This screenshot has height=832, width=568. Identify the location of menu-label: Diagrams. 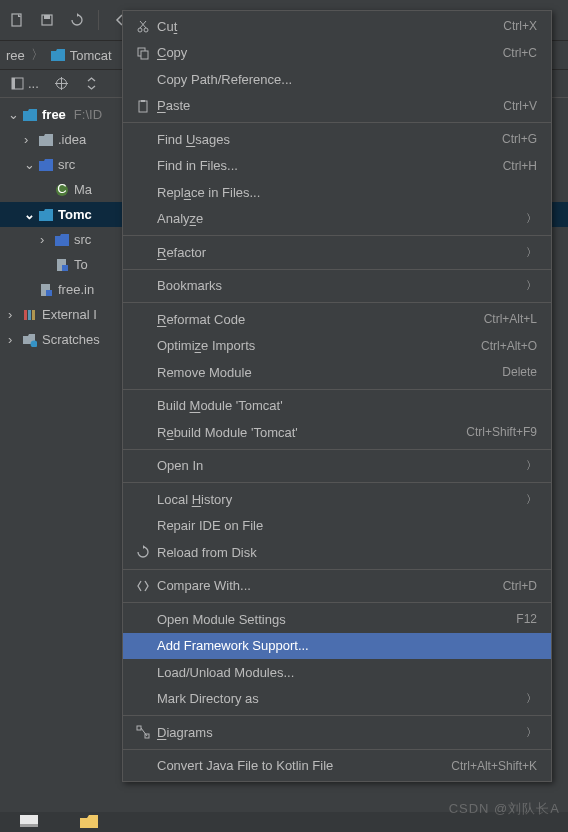
(338, 732).